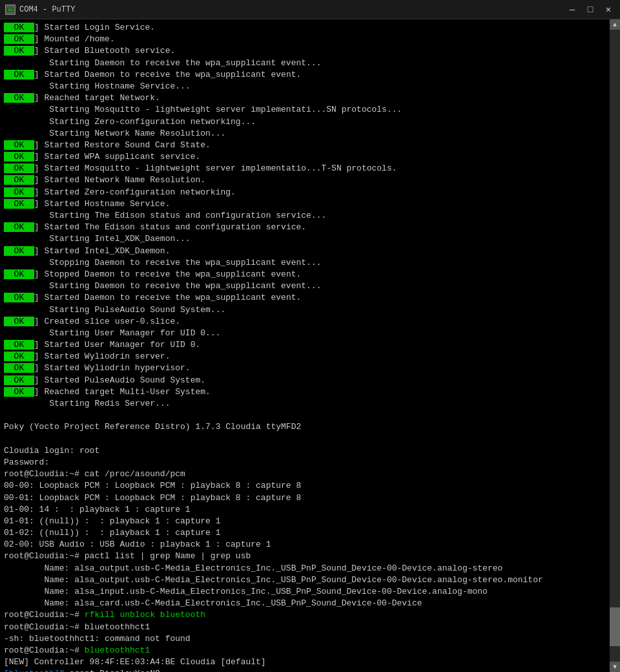  What do you see at coordinates (310, 670) in the screenshot?
I see `terminal-line: [bluetooth]# agent DisplayYesNO` at bounding box center [310, 670].